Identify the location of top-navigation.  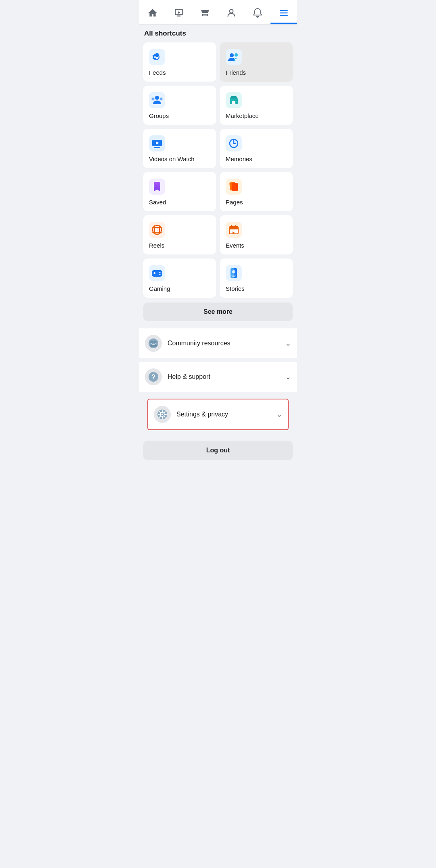
(218, 12).